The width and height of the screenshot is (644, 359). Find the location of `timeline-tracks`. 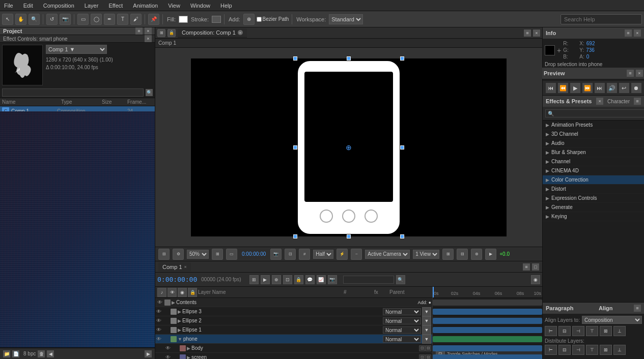

timeline-tracks is located at coordinates (488, 323).